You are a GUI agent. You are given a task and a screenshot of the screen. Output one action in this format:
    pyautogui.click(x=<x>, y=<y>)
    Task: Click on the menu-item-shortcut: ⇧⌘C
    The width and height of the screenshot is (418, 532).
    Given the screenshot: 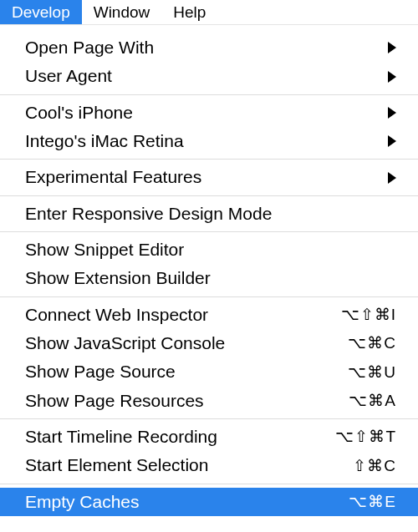 What is the action you would take?
    pyautogui.click(x=375, y=466)
    